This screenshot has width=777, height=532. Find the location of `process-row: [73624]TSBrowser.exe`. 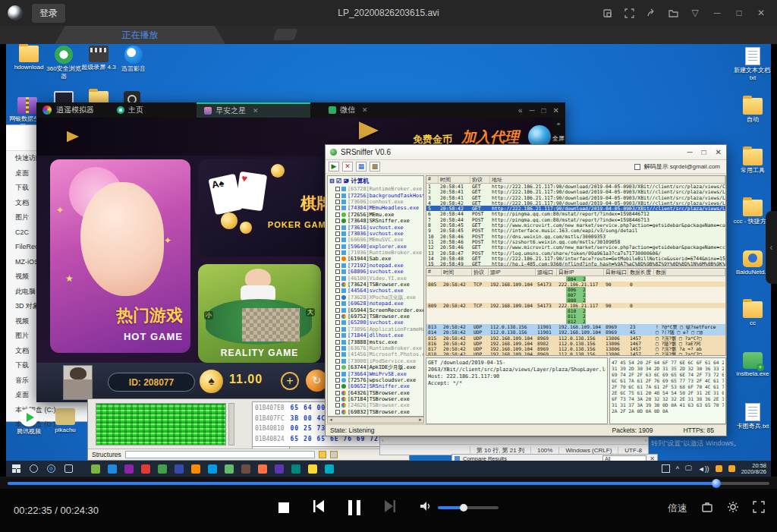

process-row: [73624]TSBrowser.exe is located at coordinates (376, 285).